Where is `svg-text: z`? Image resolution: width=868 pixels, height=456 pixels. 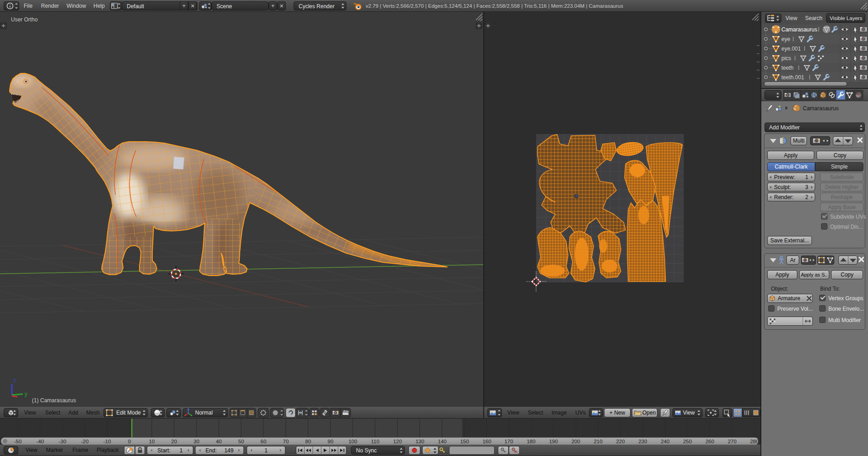 svg-text: z is located at coordinates (15, 380).